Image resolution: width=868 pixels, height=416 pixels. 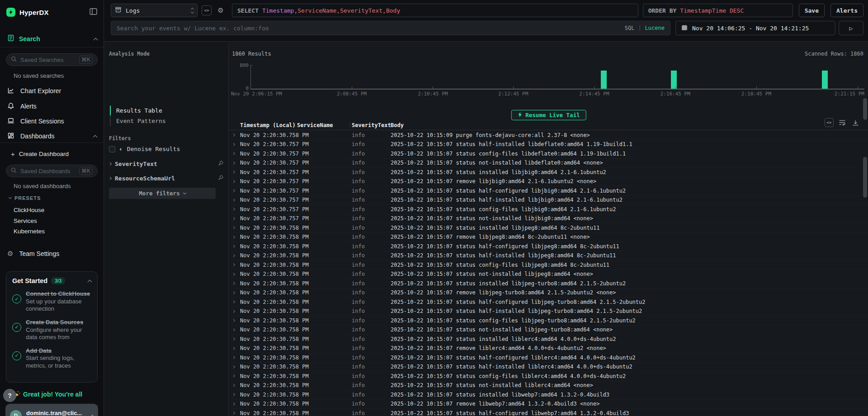 What do you see at coordinates (93, 13) in the screenshot?
I see `collapse-sidebar-icon` at bounding box center [93, 13].